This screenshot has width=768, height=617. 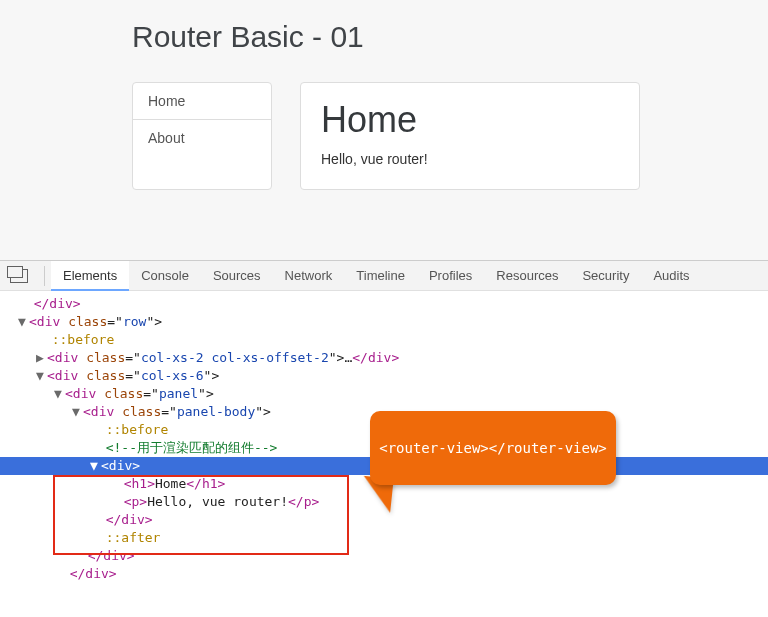 I want to click on dom-line: ▼<div class="col-xs-6">, so click(x=384, y=376).